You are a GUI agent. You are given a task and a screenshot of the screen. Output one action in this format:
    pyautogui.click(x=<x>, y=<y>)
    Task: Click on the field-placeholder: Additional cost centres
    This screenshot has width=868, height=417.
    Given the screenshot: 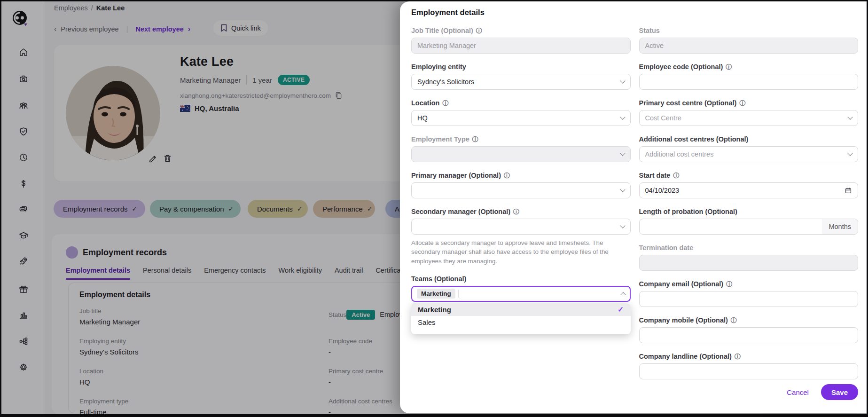 What is the action you would take?
    pyautogui.click(x=747, y=154)
    